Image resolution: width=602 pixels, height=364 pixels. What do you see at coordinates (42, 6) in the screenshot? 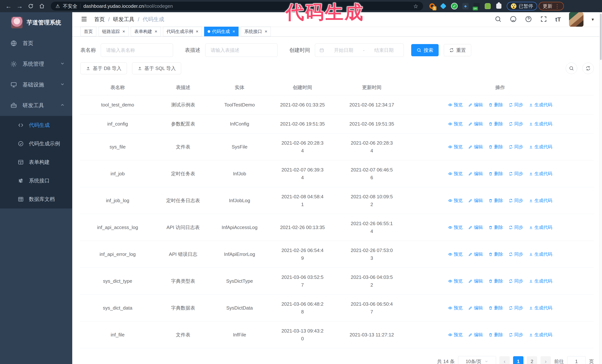
I see `home-icon` at bounding box center [42, 6].